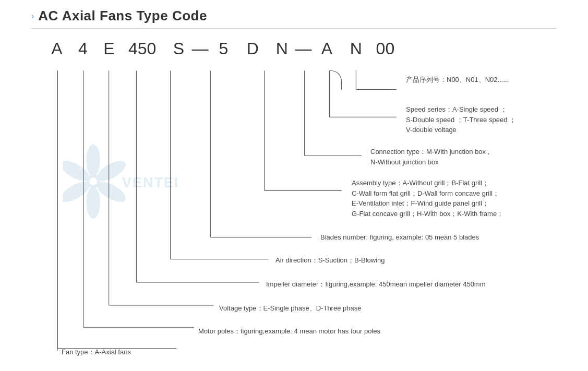  Describe the element at coordinates (109, 49) in the screenshot. I see `code-e: E` at that location.